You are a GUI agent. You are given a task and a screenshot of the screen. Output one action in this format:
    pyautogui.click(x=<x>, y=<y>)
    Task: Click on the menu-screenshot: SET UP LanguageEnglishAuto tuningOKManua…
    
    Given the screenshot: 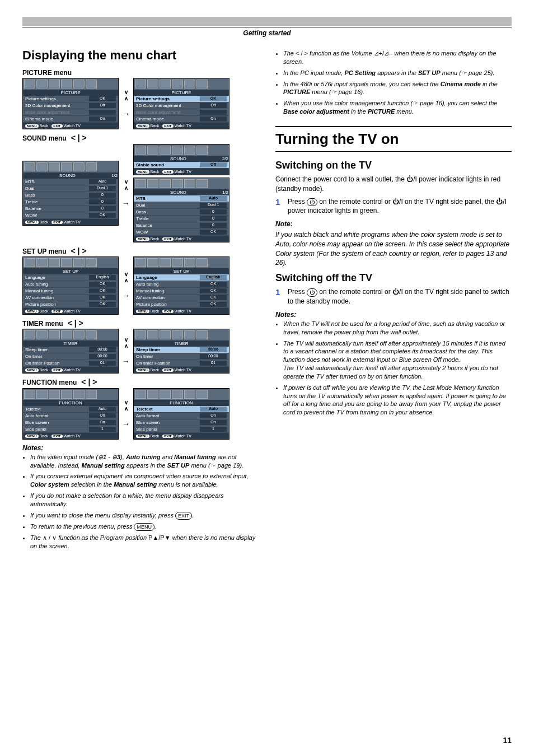 What is the action you would take?
    pyautogui.click(x=181, y=286)
    